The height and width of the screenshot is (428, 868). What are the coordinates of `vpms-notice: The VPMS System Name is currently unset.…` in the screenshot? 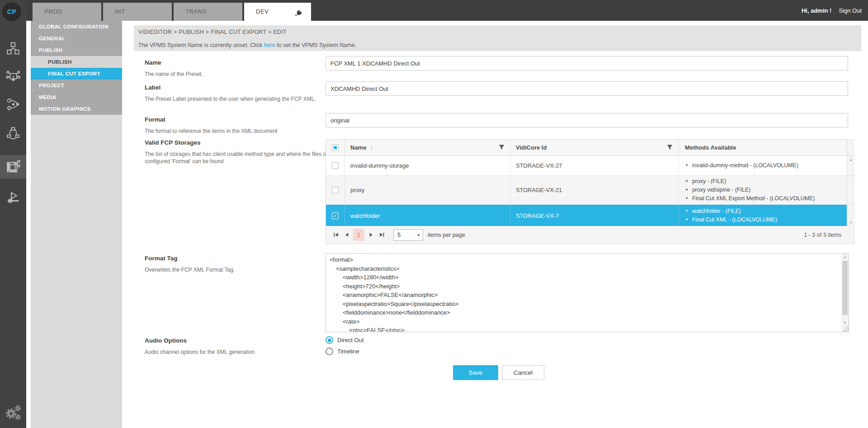 It's located at (247, 45).